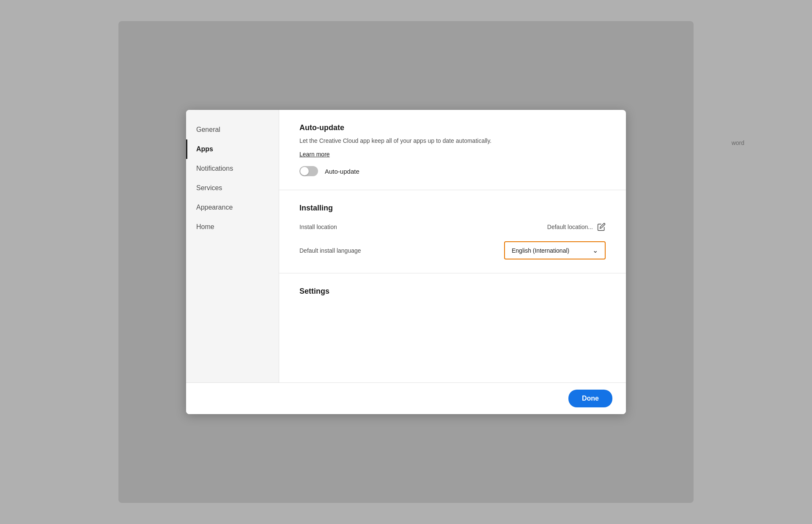 This screenshot has width=812, height=524. I want to click on auto-update-toggle-row: Auto-update, so click(453, 171).